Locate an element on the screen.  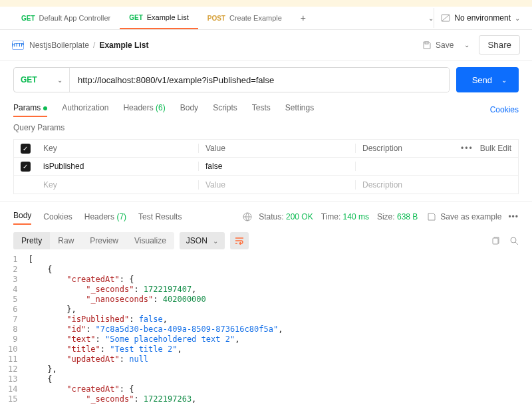
resp-tab-headers: Headers (7) is located at coordinates (105, 217).